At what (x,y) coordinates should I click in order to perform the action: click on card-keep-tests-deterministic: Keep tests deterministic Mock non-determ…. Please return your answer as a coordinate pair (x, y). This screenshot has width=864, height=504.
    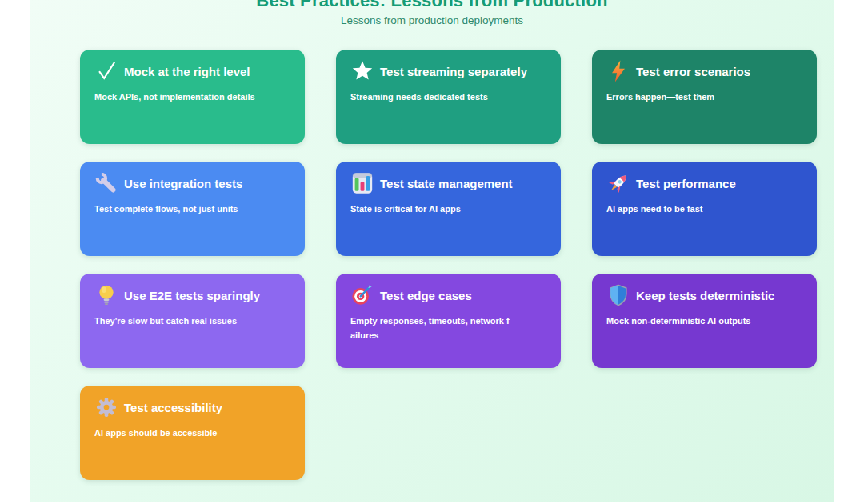
    Looking at the image, I should click on (704, 321).